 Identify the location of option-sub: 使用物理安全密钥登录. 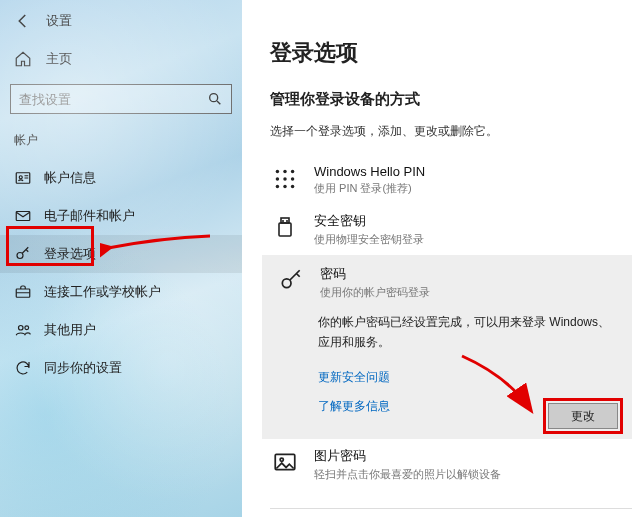
(477, 240).